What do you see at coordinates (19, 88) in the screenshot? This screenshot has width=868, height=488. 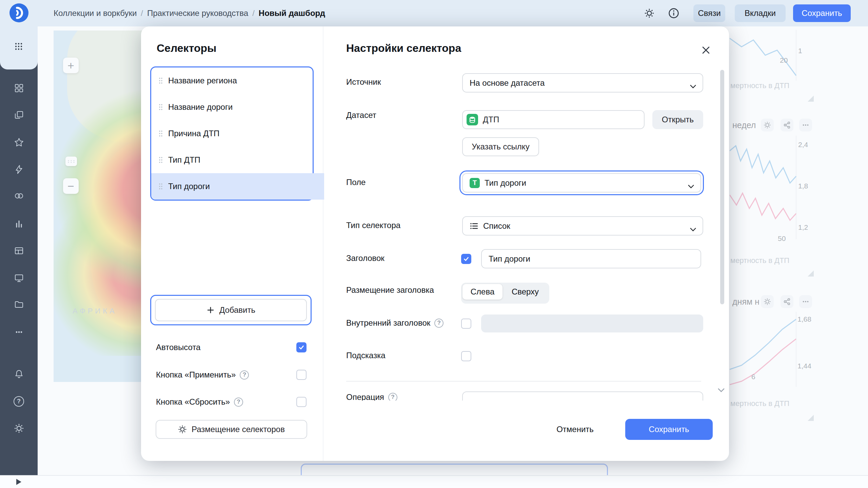 I see `sidebar-item-widgets` at bounding box center [19, 88].